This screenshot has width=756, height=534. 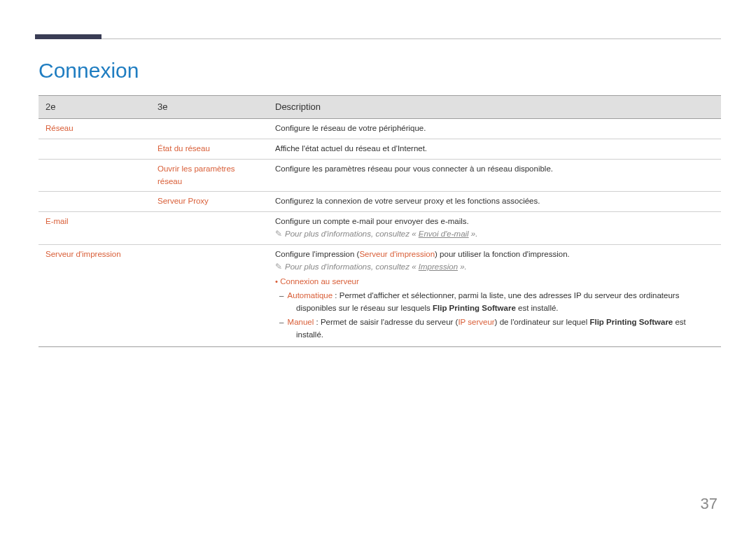 What do you see at coordinates (351, 267) in the screenshot?
I see `note-print-prefix: Pour plus d'informations, consultez «` at bounding box center [351, 267].